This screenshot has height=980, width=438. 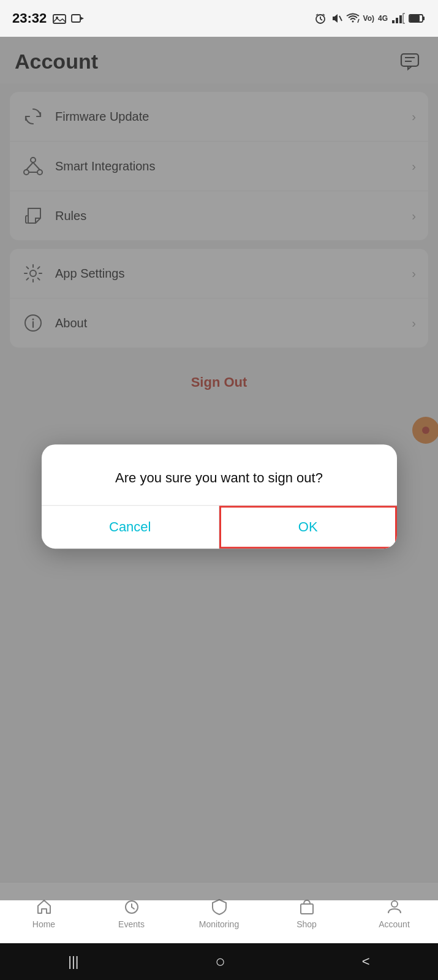 What do you see at coordinates (219, 962) in the screenshot?
I see `system-nav: ||| ○ <` at bounding box center [219, 962].